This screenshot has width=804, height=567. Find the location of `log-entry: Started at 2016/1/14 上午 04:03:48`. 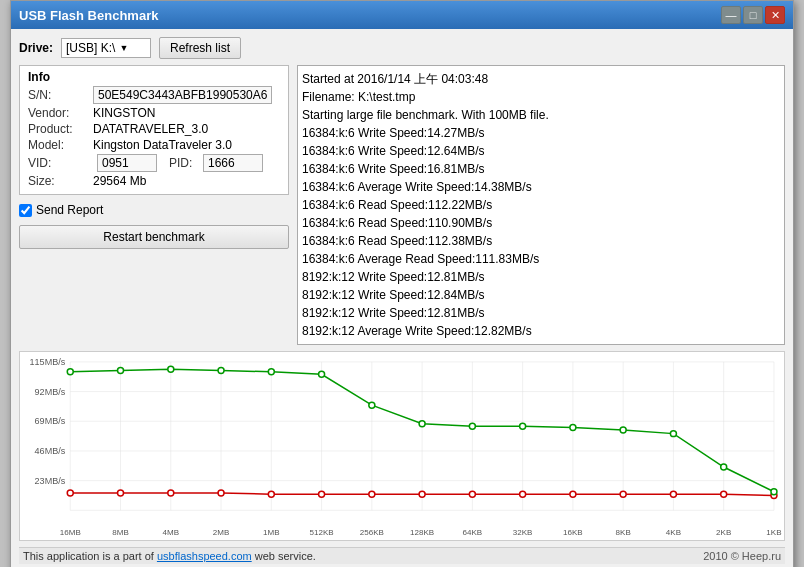

log-entry: Started at 2016/1/14 上午 04:03:48 is located at coordinates (541, 79).